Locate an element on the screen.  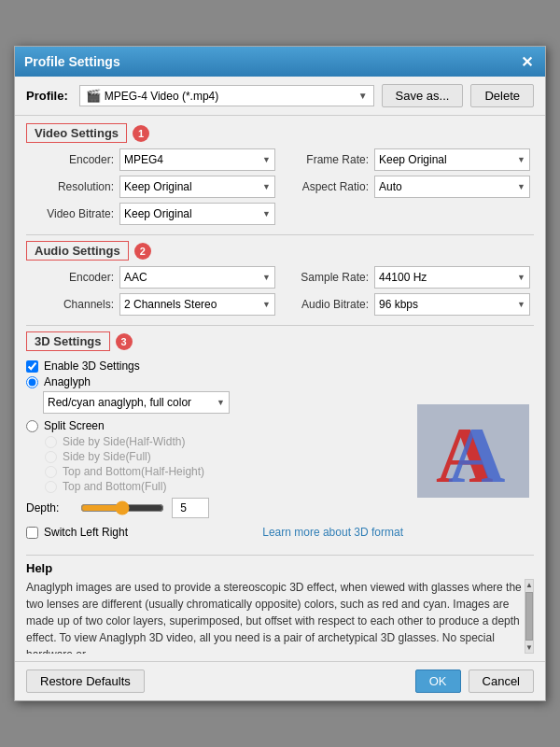
close-button: ✕ is located at coordinates (526, 62).